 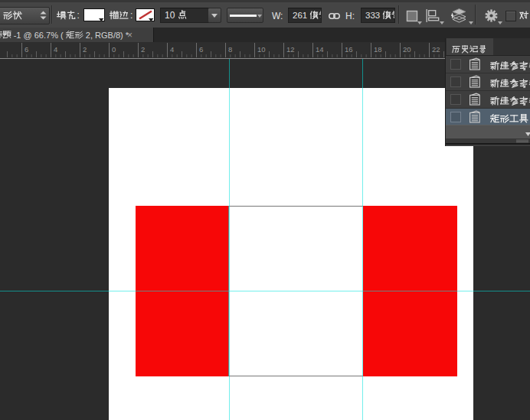 I want to click on svg-text: 22, so click(x=437, y=49).